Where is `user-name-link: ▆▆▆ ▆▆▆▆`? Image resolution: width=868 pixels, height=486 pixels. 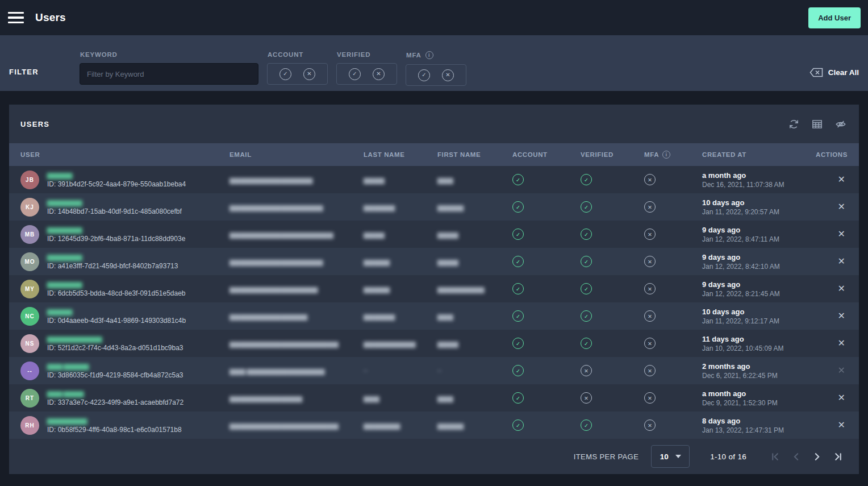 user-name-link: ▆▆▆ ▆▆▆▆ is located at coordinates (65, 393).